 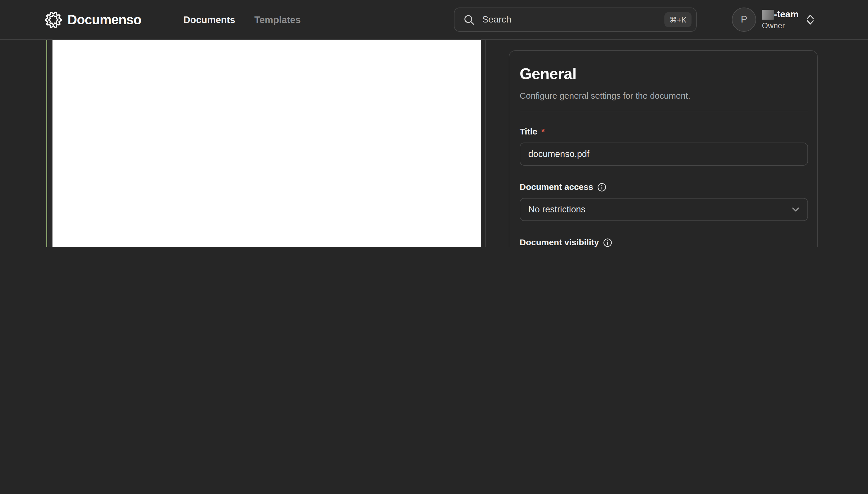 What do you see at coordinates (543, 132) in the screenshot?
I see `required-marker: *` at bounding box center [543, 132].